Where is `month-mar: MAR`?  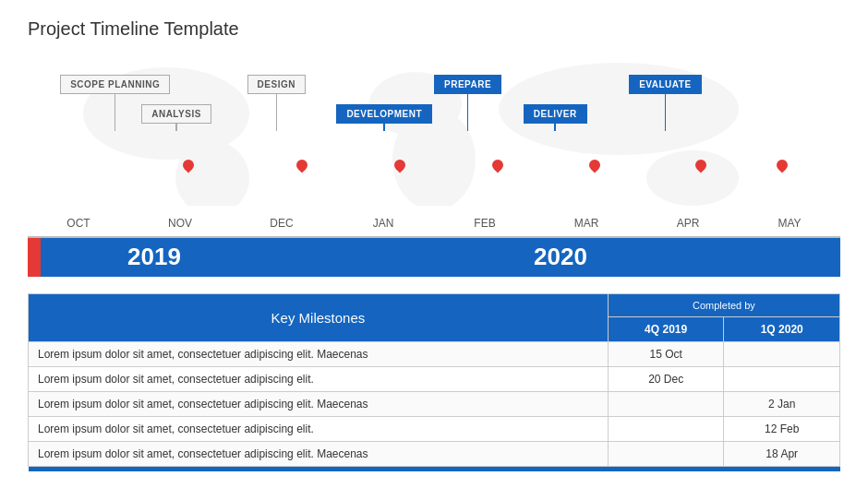 month-mar: MAR is located at coordinates (586, 223).